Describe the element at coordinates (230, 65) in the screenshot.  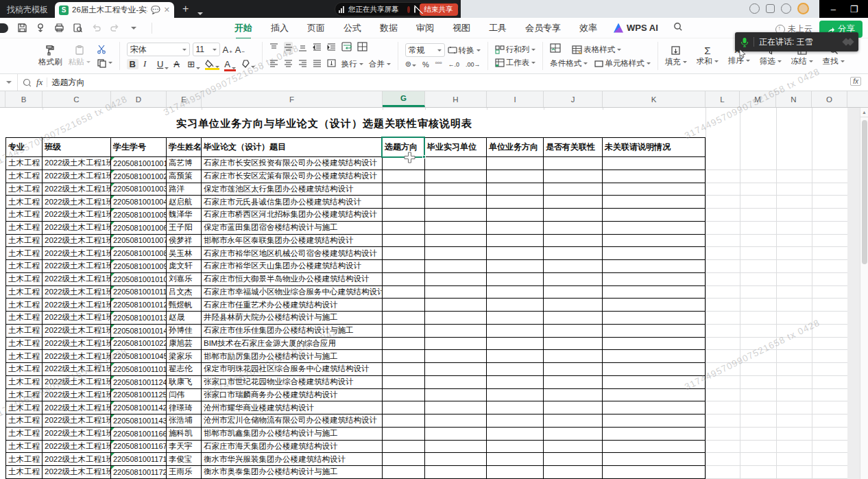
I see `font-color-button: A` at that location.